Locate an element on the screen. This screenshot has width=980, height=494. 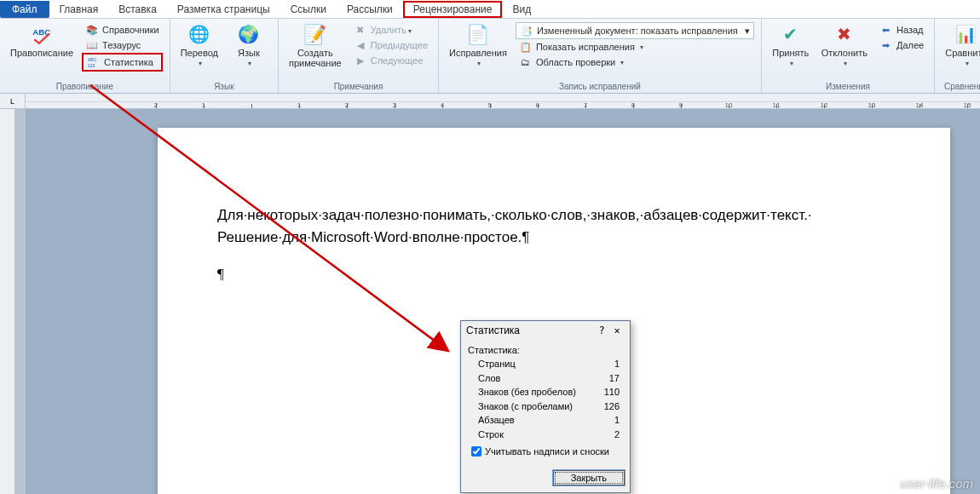
ruler-tick is located at coordinates (251, 101).